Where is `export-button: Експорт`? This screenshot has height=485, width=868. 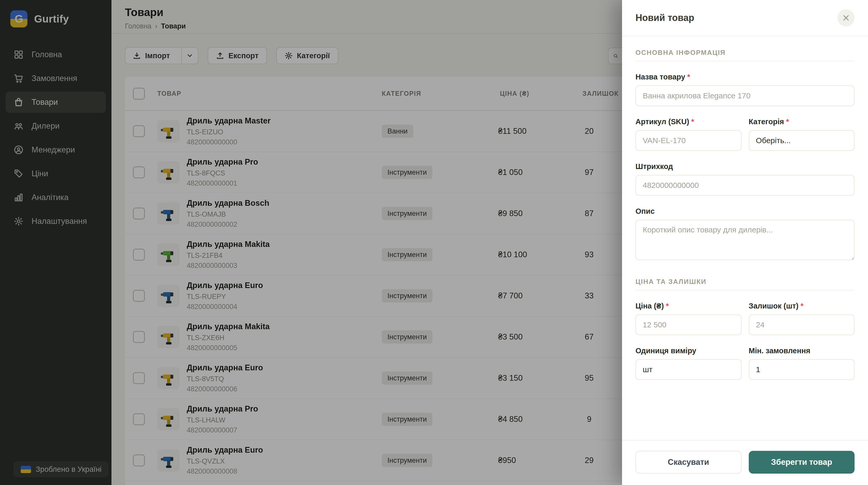 export-button: Експорт is located at coordinates (237, 56).